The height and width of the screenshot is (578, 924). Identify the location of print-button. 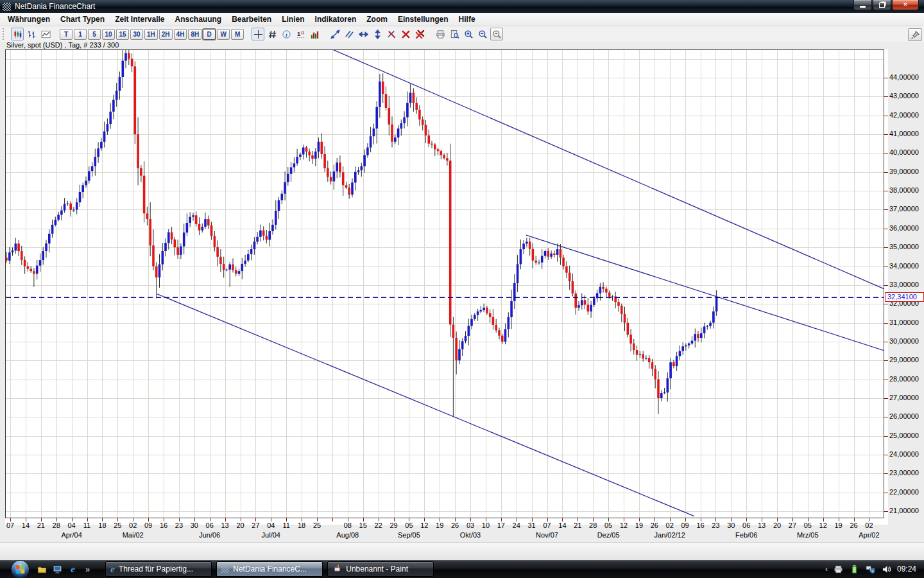
(440, 34).